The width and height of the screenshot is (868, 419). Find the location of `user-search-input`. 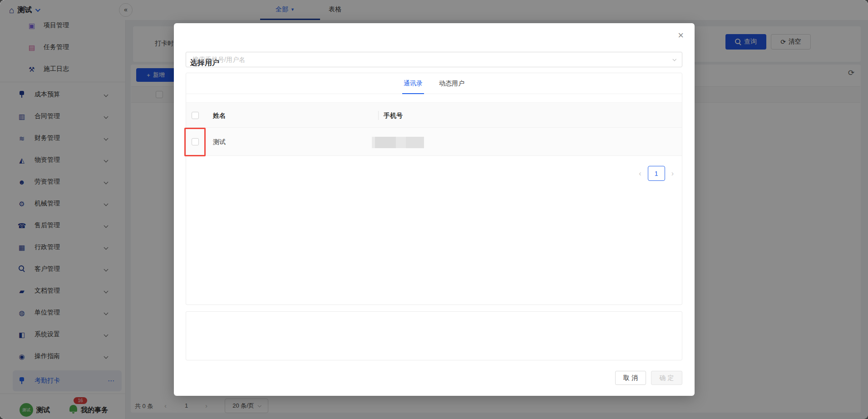

user-search-input is located at coordinates (429, 60).